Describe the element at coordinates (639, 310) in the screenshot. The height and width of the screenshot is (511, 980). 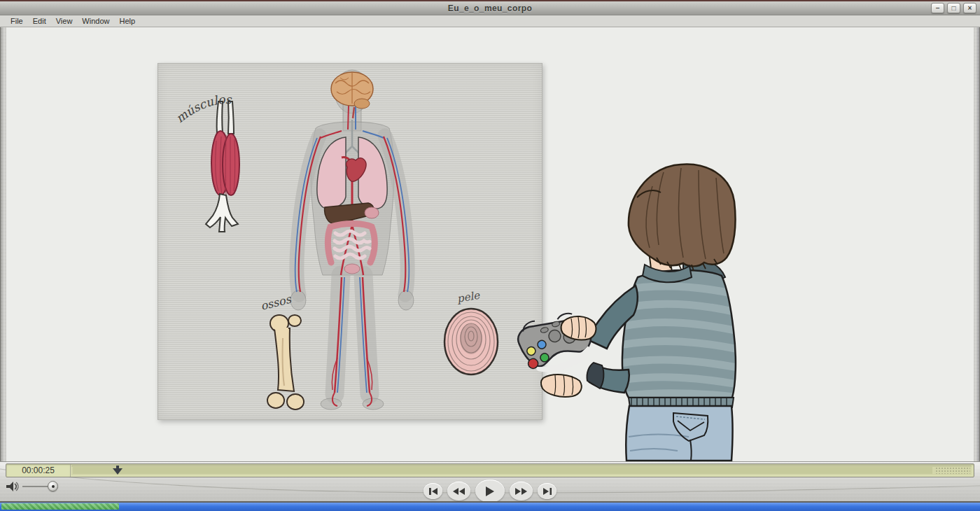
I see `child-character` at that location.